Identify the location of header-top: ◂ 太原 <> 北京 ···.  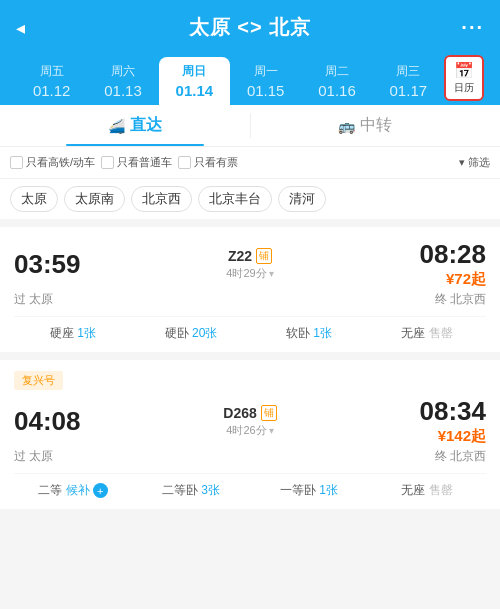
(250, 28).